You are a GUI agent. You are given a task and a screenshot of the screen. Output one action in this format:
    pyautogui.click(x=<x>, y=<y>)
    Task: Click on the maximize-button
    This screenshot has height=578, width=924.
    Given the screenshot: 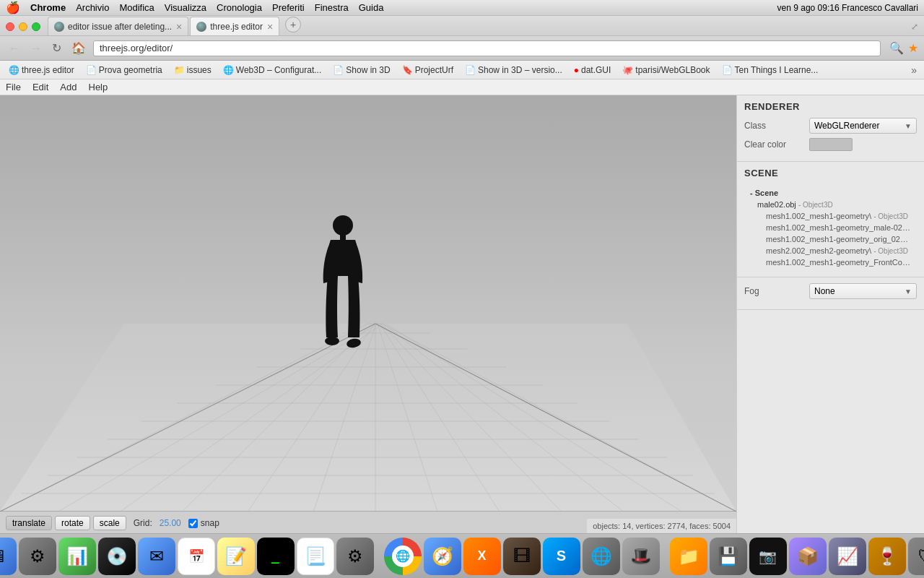 What is the action you would take?
    pyautogui.click(x=36, y=27)
    